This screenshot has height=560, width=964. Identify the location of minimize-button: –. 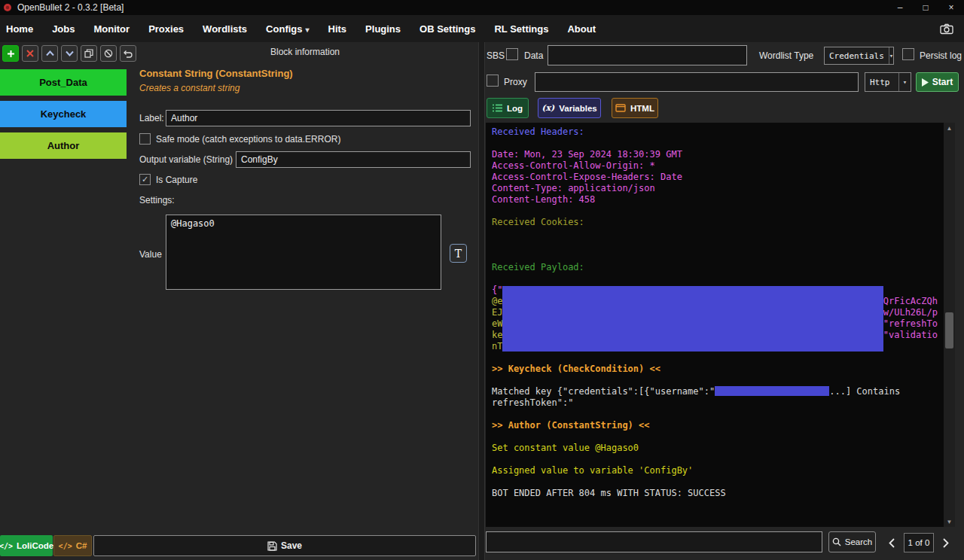
(900, 8).